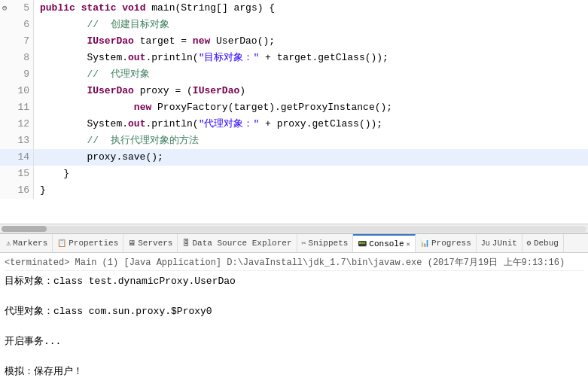 The height and width of the screenshot is (390, 588). I want to click on line-content-5: public static void main(String[] args) {, so click(154, 8).